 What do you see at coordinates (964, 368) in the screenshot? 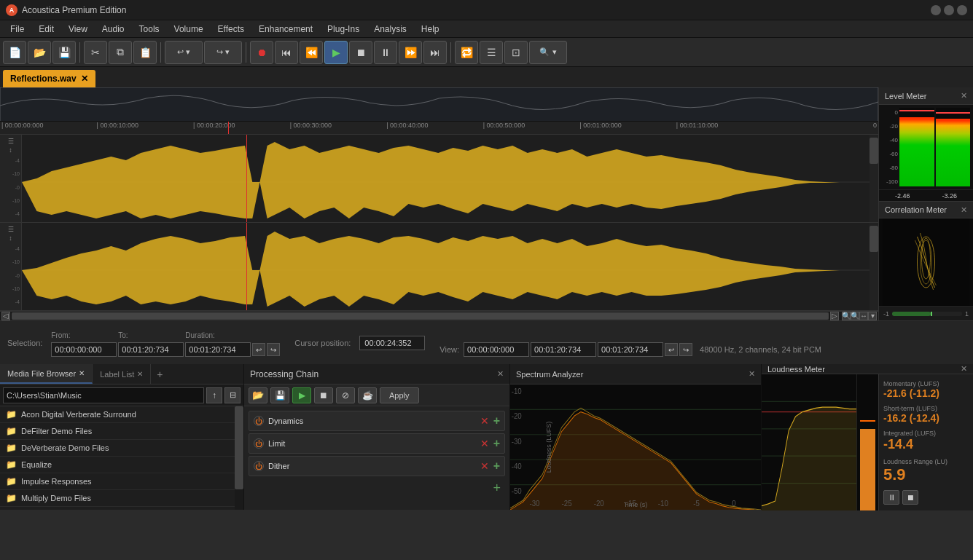
I see `loudness-close: ✕` at bounding box center [964, 368].